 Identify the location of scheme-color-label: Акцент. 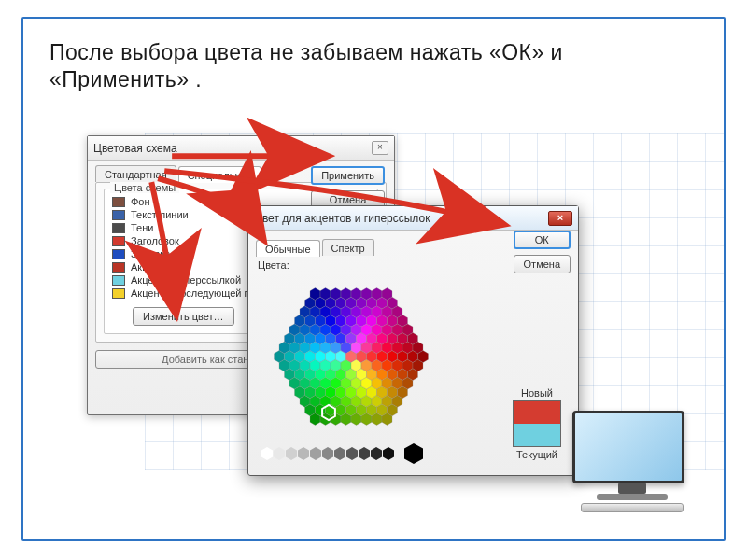
(148, 267).